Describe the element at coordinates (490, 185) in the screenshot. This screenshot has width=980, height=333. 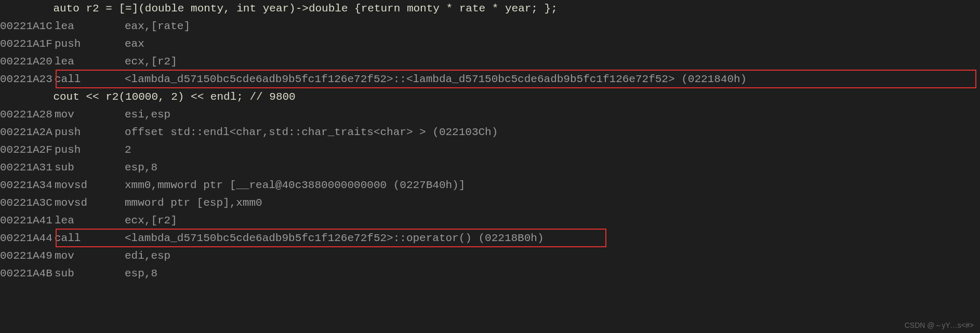
I see `asm-line: 00221A34 movsd xmm0,mmword ptr [__real@4…` at that location.